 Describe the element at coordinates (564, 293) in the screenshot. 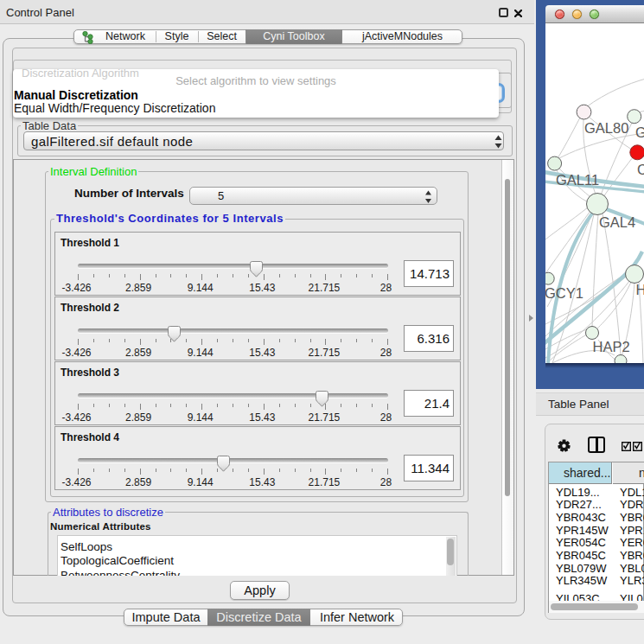

I see `svg-text: GCY1` at that location.